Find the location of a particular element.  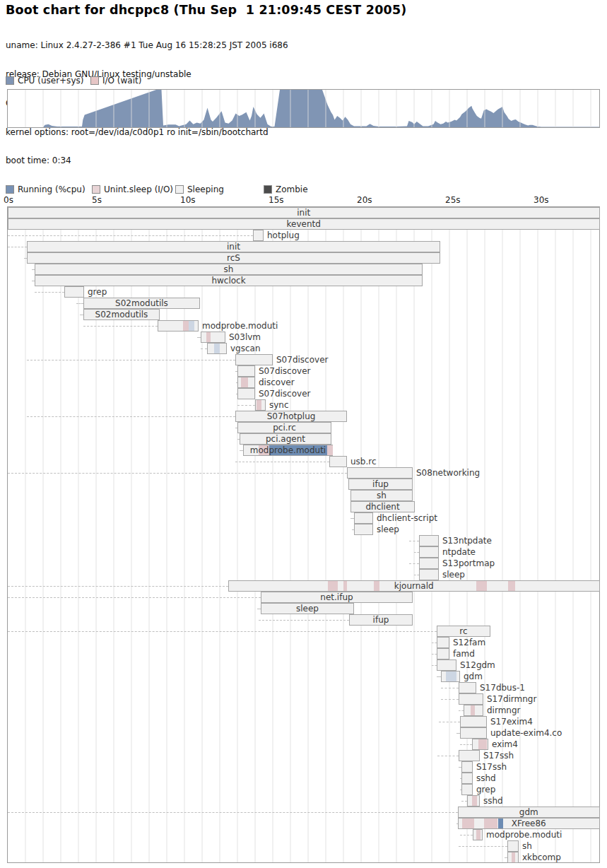

sleeping-segment is located at coordinates (217, 348).